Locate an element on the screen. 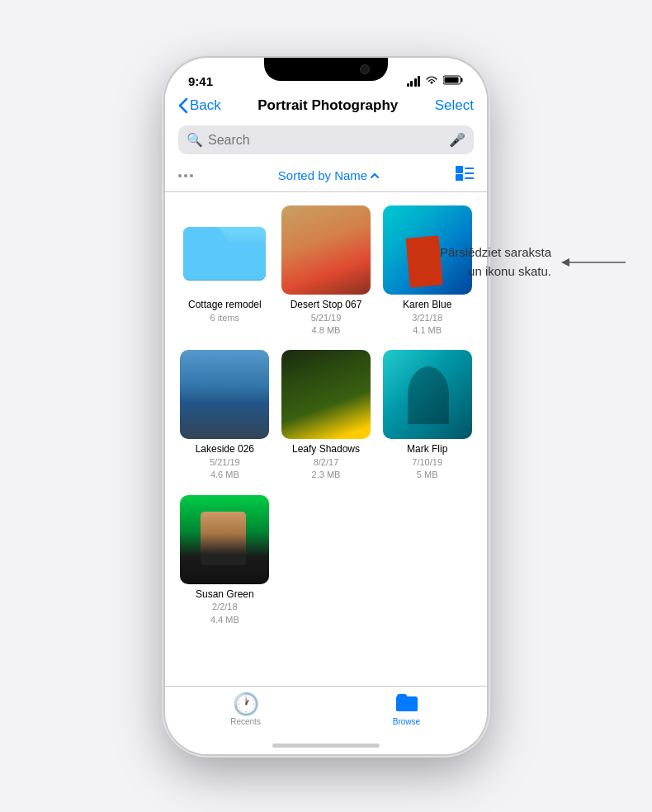 The height and width of the screenshot is (812, 652). item-meta: 5/21/194.6 MB is located at coordinates (224, 469).